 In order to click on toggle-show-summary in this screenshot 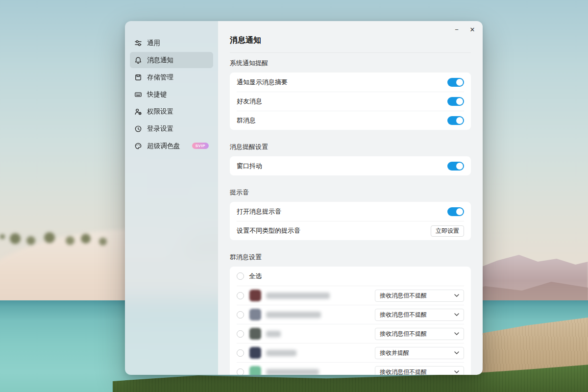, I will do `click(456, 82)`.